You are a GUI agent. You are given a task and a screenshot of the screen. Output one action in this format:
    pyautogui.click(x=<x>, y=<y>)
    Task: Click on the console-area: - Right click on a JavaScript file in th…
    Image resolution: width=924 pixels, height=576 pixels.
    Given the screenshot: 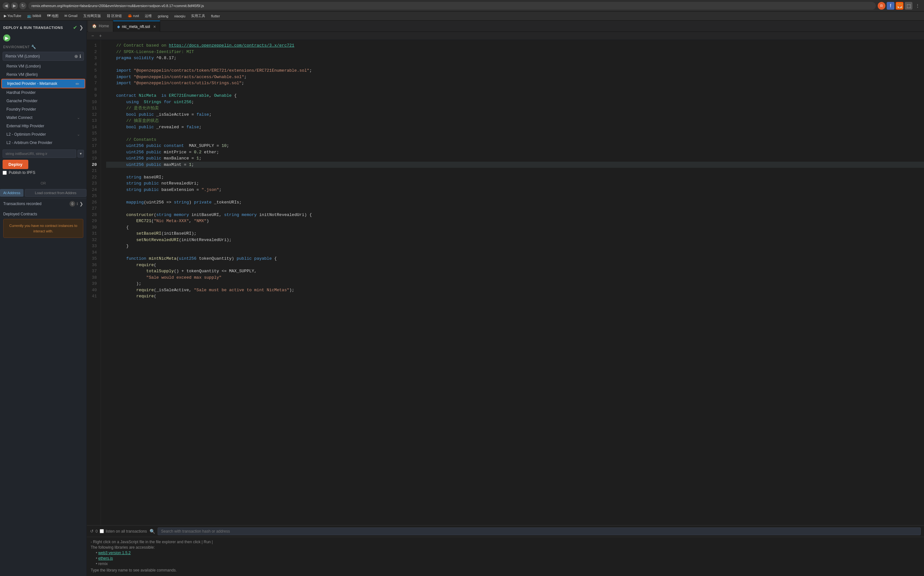 What is the action you would take?
    pyautogui.click(x=505, y=556)
    